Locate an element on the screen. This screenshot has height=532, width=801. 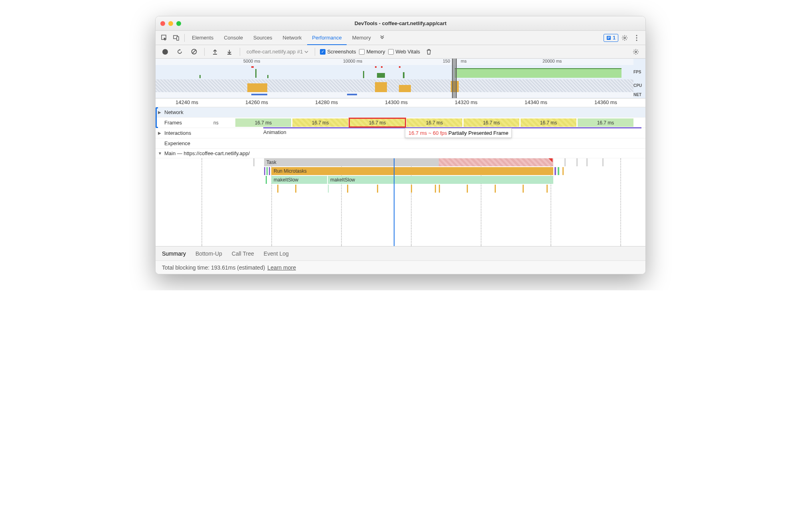
tab-sources: Sources is located at coordinates (263, 38).